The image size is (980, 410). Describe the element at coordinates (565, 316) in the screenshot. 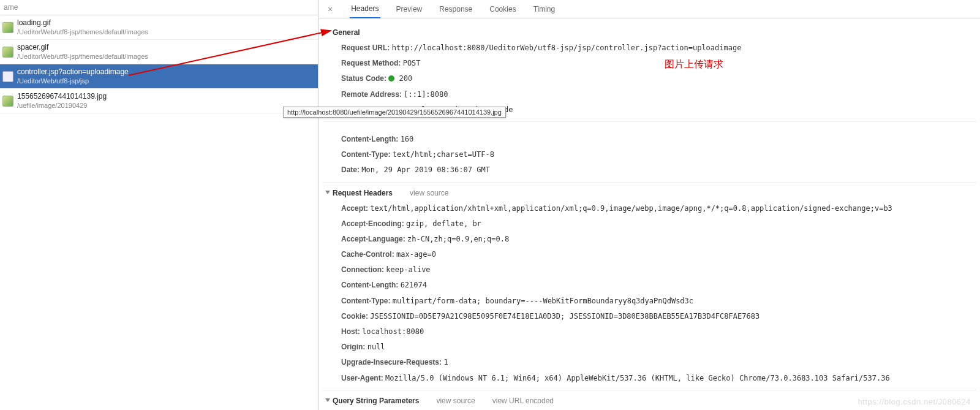

I see `header-value: JSESSIONID=0D5E79A21C98E5095F0E74E18E1A0…` at that location.